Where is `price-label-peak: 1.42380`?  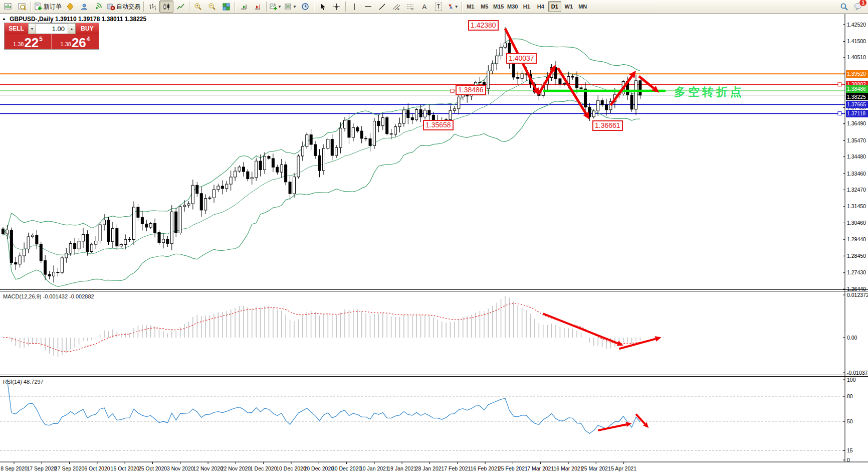
price-label-peak: 1.42380 is located at coordinates (483, 25).